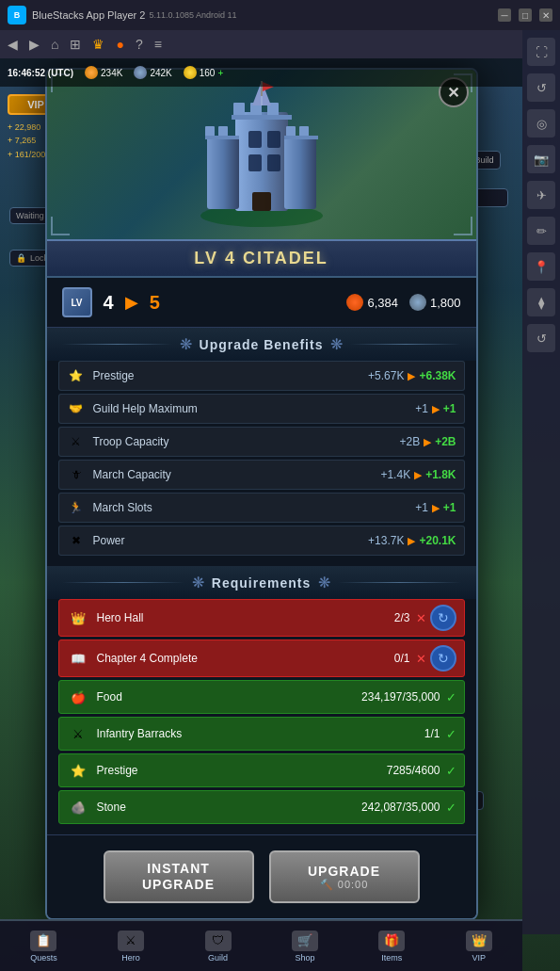  What do you see at coordinates (403, 658) in the screenshot?
I see `chapter4-value: 0/1` at bounding box center [403, 658].